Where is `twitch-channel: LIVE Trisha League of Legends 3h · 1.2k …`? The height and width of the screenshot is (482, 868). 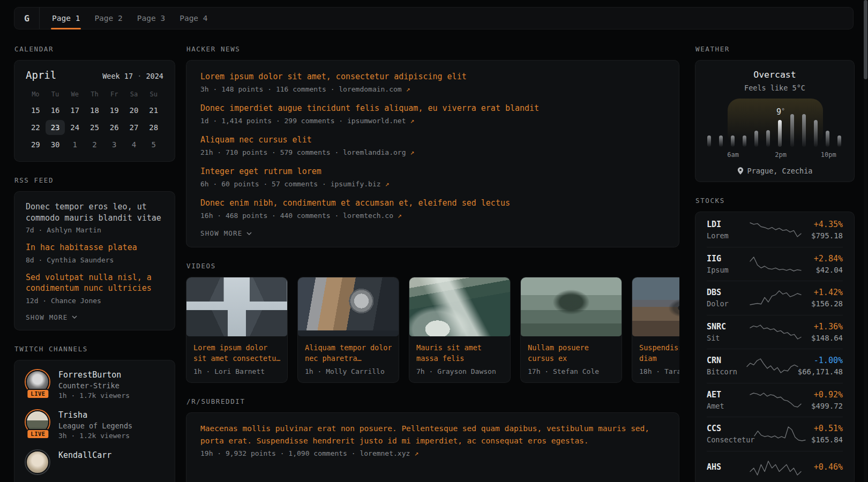
twitch-channel: LIVE Trisha League of Legends 3h · 1.2k … is located at coordinates (94, 425).